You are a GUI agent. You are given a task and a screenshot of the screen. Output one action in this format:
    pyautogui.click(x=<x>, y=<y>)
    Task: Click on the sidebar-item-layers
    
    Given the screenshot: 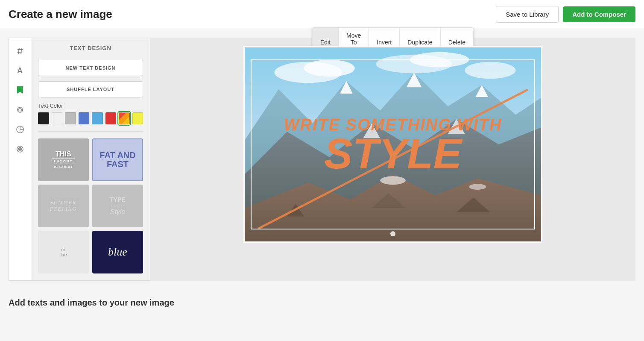 What is the action you would take?
    pyautogui.click(x=20, y=110)
    